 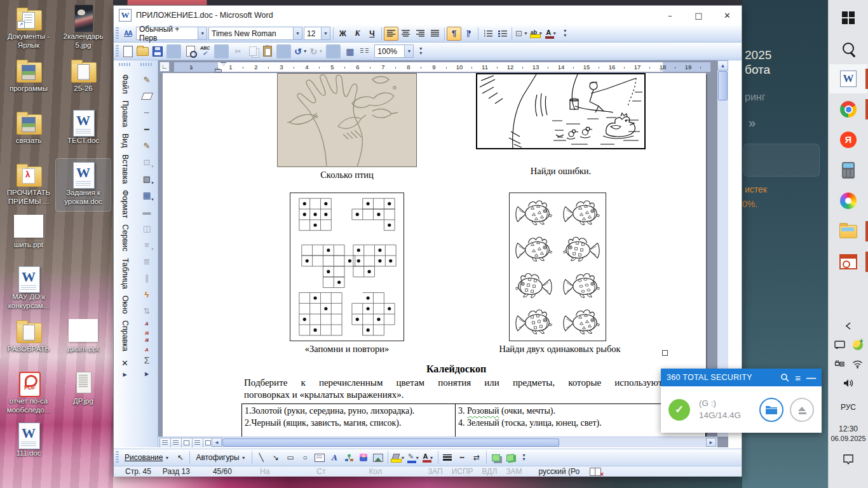 I want to click on align-center-button, so click(x=405, y=34).